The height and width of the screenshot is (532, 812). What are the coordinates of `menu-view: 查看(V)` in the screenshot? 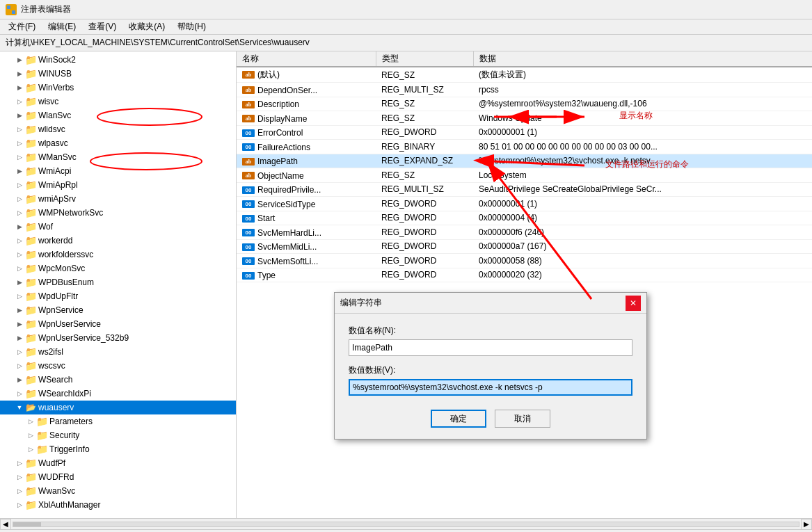 It's located at (102, 26).